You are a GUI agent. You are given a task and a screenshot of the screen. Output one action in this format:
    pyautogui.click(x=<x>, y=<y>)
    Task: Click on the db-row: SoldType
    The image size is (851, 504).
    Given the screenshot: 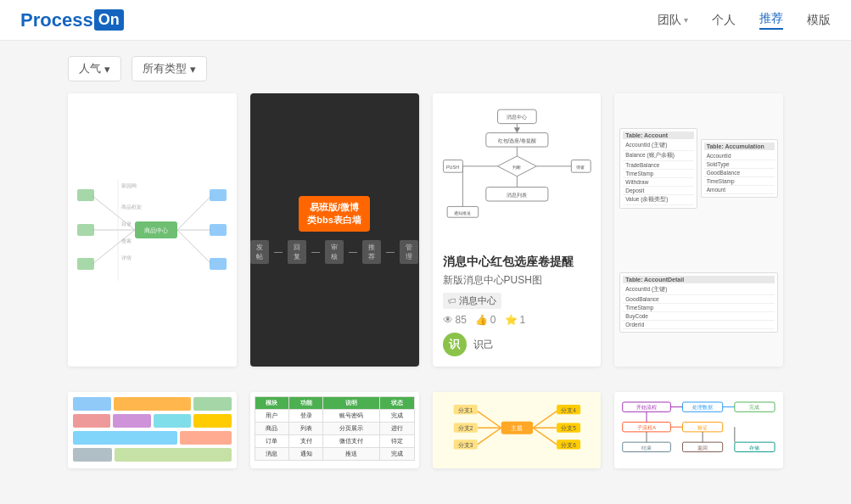 What is the action you would take?
    pyautogui.click(x=740, y=165)
    